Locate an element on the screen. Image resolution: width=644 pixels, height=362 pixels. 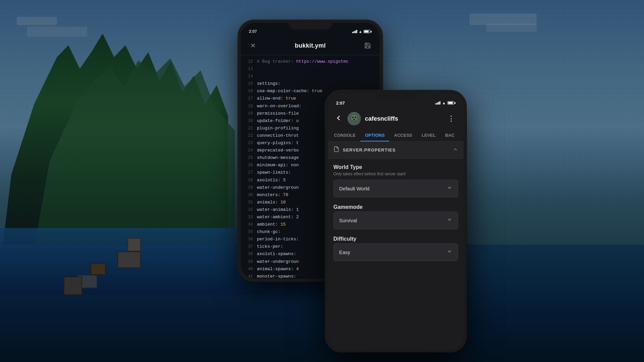
code-line-12: 12 # Bug tracker: https://www.spigotmc is located at coordinates (310, 62).